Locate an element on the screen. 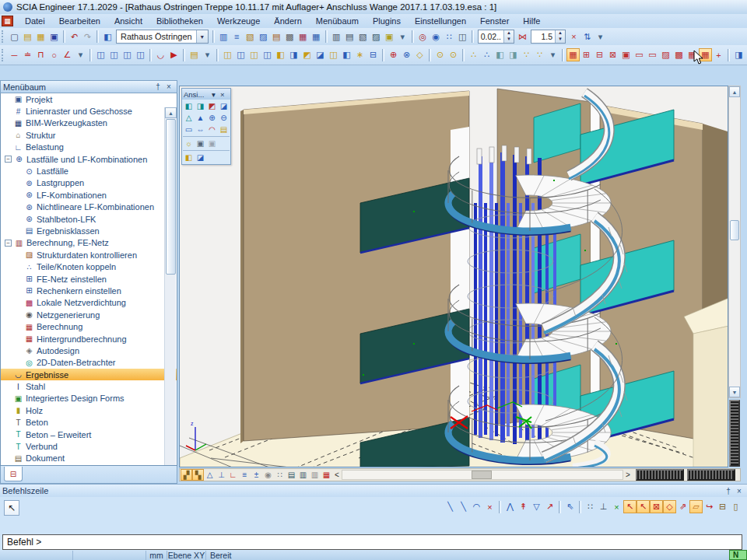 The image size is (747, 560). load-display-icon: ⊥ is located at coordinates (221, 474).